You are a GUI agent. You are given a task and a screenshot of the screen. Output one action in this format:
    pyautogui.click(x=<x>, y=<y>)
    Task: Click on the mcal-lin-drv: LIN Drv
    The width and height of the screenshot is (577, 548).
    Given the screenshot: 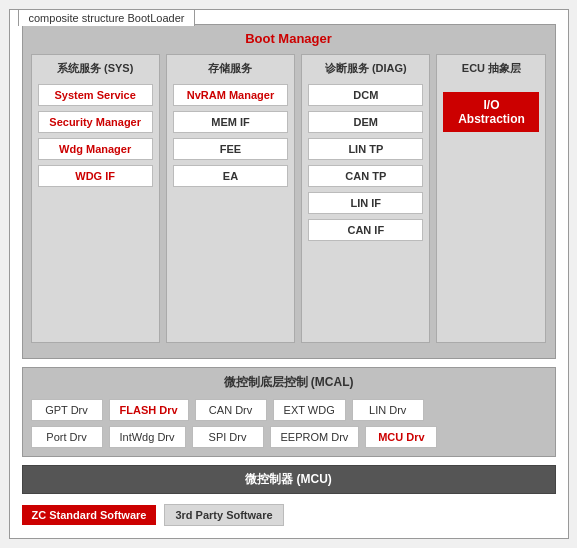 What is the action you would take?
    pyautogui.click(x=388, y=410)
    